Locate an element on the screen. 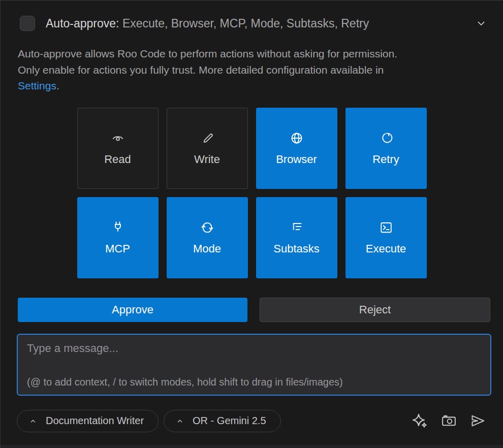 This screenshot has height=448, width=503. composer-hint: (@ to add context, / to switch modes, ho… is located at coordinates (185, 382).